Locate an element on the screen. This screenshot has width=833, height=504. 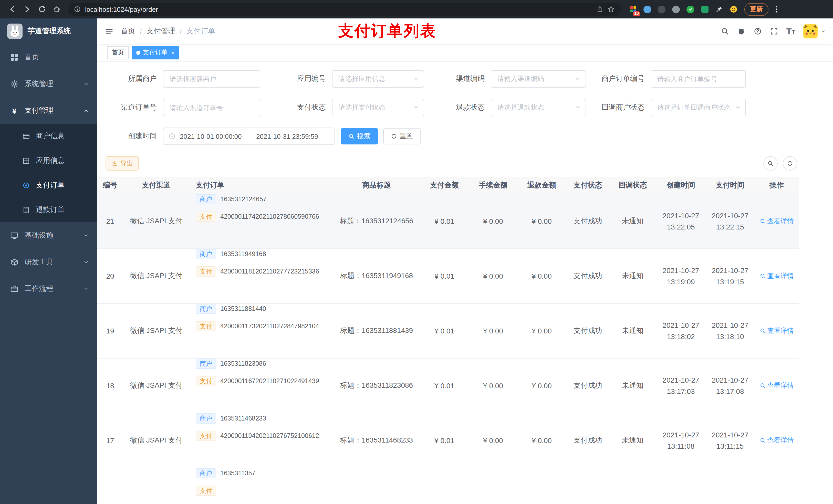
site-info-icon is located at coordinates (77, 9).